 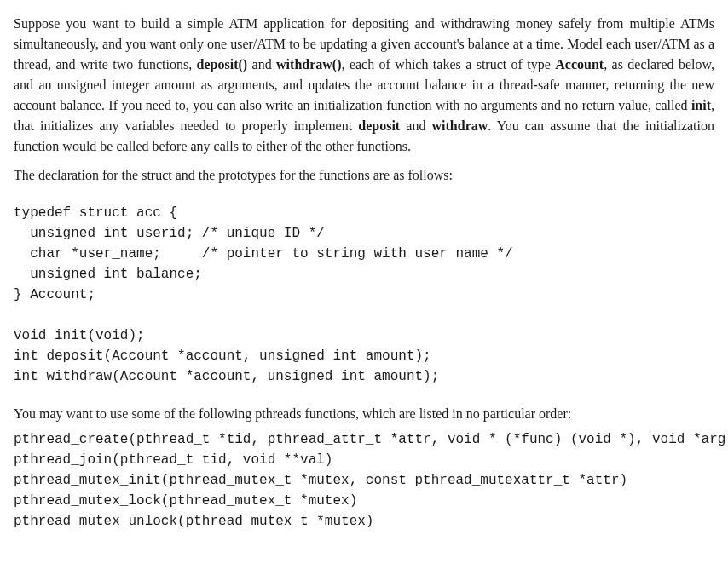 I want to click on function-name-withdraw2: withdraw, so click(x=460, y=126).